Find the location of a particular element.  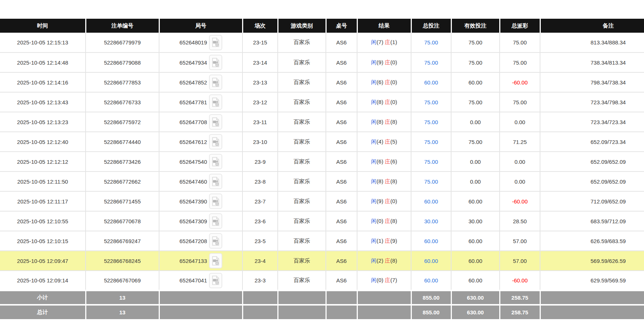

cell-session: 23-8 is located at coordinates (260, 181).